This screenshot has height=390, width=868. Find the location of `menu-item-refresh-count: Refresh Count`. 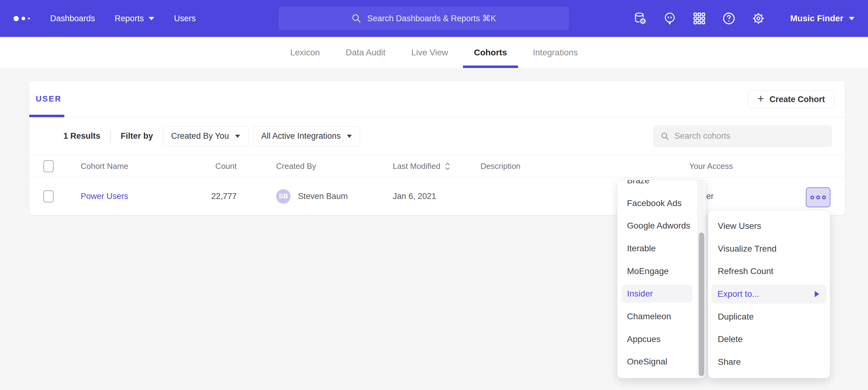

menu-item-refresh-count: Refresh Count is located at coordinates (769, 271).